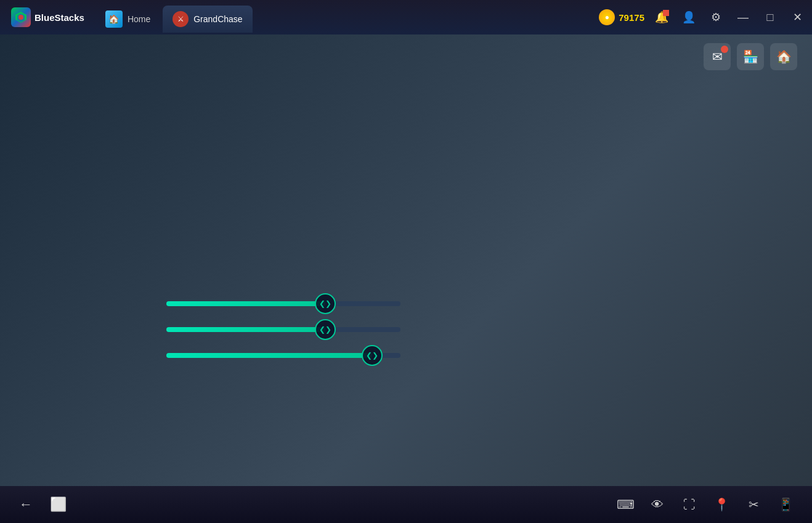  Describe the element at coordinates (59, 17) in the screenshot. I see `bluestacks-label: BlueStacks` at that location.